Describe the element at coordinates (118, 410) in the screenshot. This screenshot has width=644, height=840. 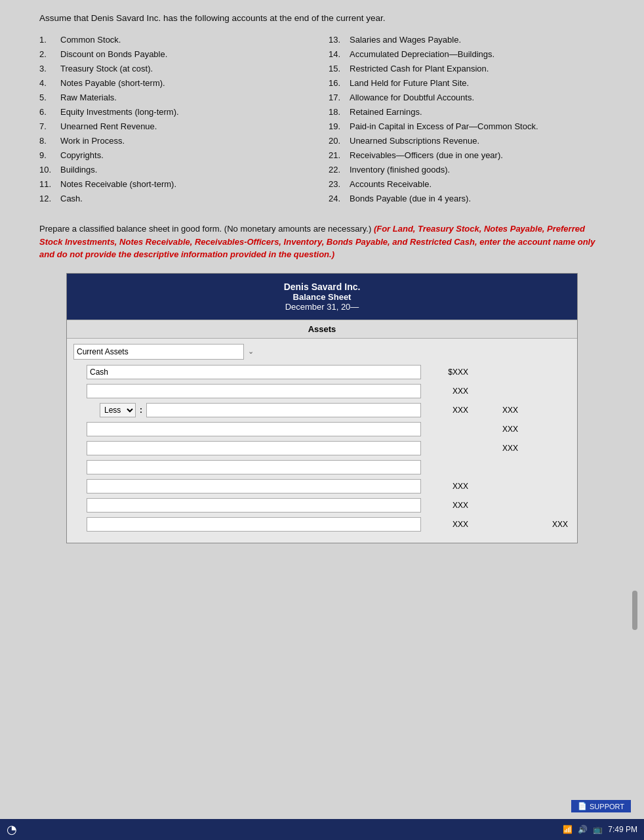
I see `less-dropdown: Less Add` at that location.